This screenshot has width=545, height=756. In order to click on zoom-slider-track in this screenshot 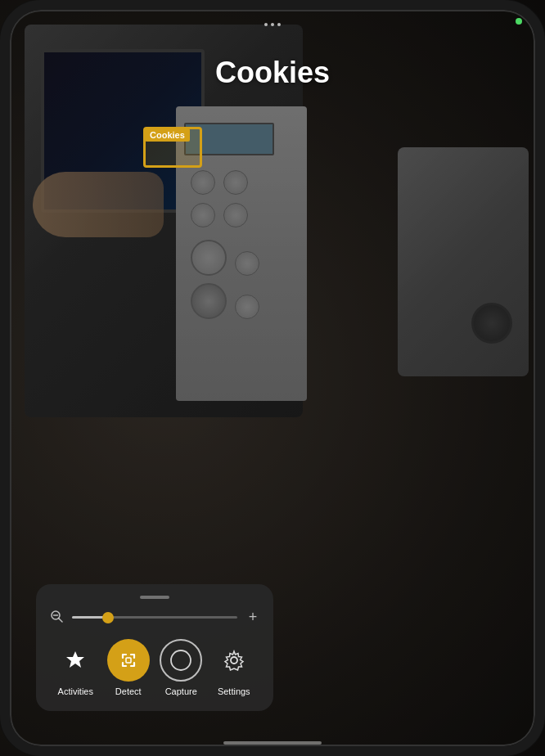, I will do `click(155, 617)`.